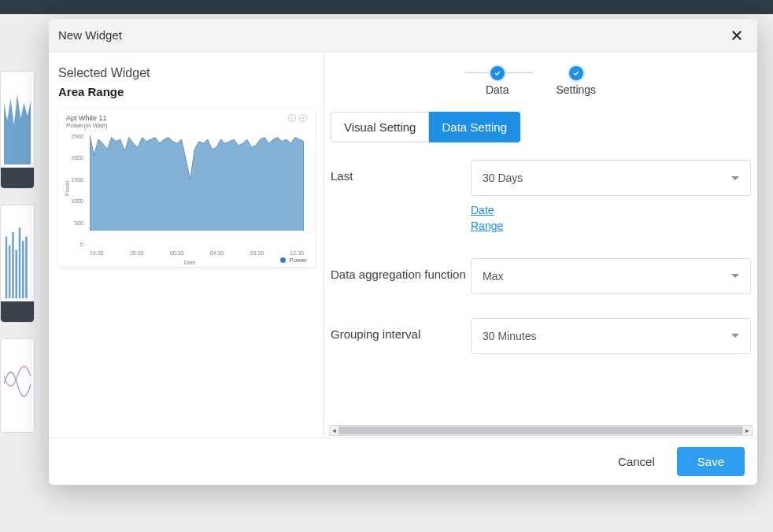 Image resolution: width=773 pixels, height=532 pixels. I want to click on close-small-icon: ×, so click(303, 118).